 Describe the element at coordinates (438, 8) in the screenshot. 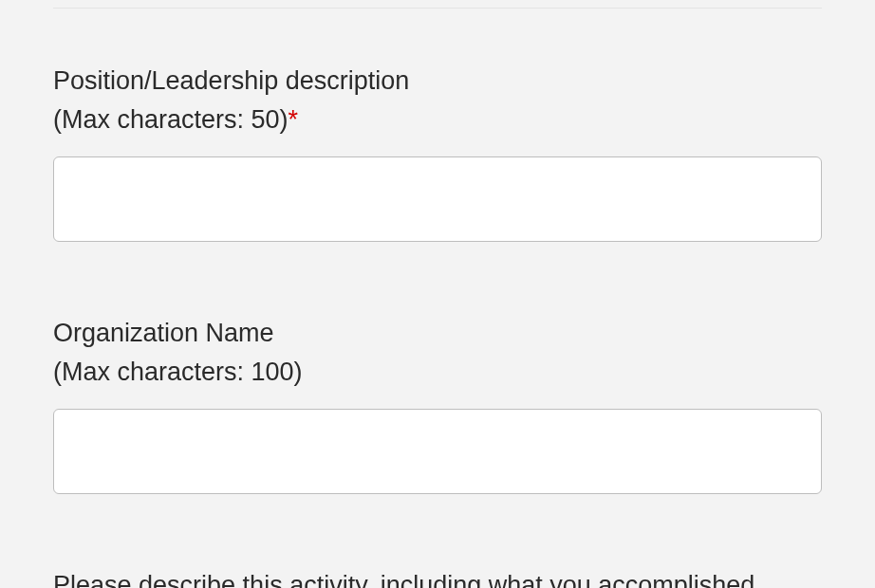

I see `section-divider` at that location.